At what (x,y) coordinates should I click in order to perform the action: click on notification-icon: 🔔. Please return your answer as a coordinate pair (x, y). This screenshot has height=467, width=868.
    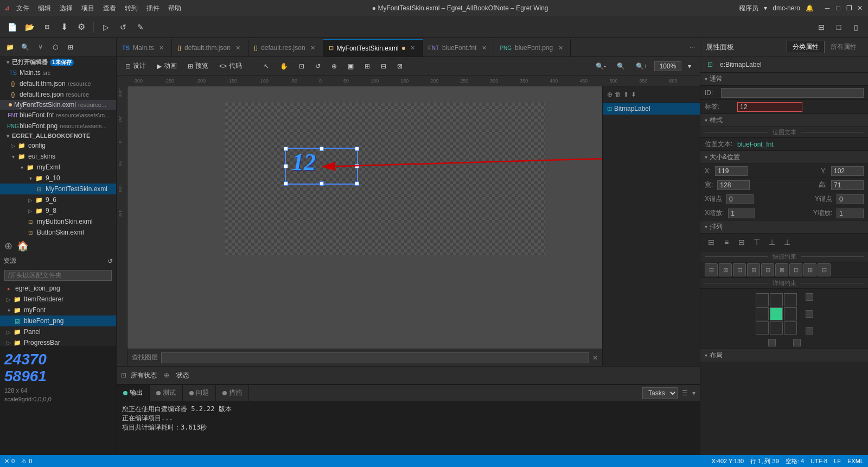
    Looking at the image, I should click on (809, 8).